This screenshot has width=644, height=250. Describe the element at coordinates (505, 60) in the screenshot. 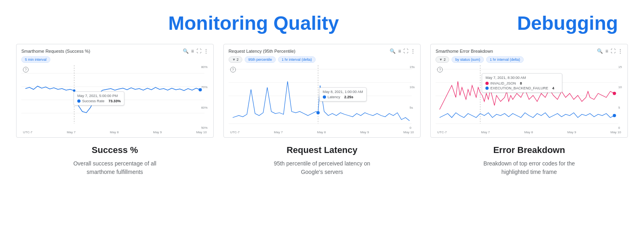

I see `errors-interval-chip: 1 hr interval (delta)` at that location.